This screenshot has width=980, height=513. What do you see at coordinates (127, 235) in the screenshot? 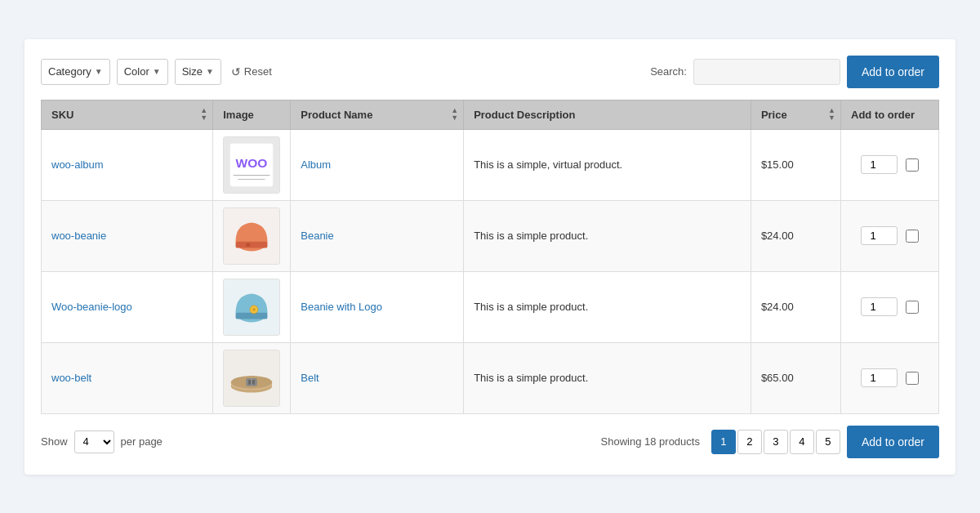
I see `sku-cell: woo-beanie` at bounding box center [127, 235].